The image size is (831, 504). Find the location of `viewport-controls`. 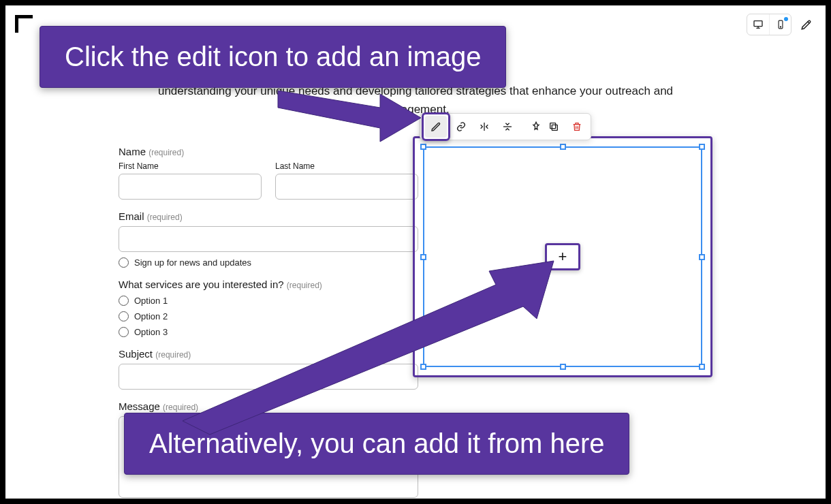

viewport-controls is located at coordinates (782, 25).